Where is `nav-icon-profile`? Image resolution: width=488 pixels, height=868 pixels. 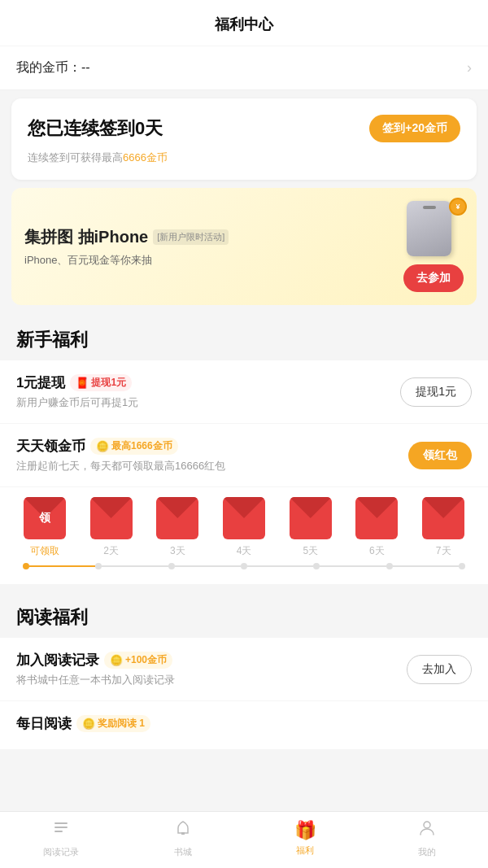 nav-icon-profile is located at coordinates (427, 831).